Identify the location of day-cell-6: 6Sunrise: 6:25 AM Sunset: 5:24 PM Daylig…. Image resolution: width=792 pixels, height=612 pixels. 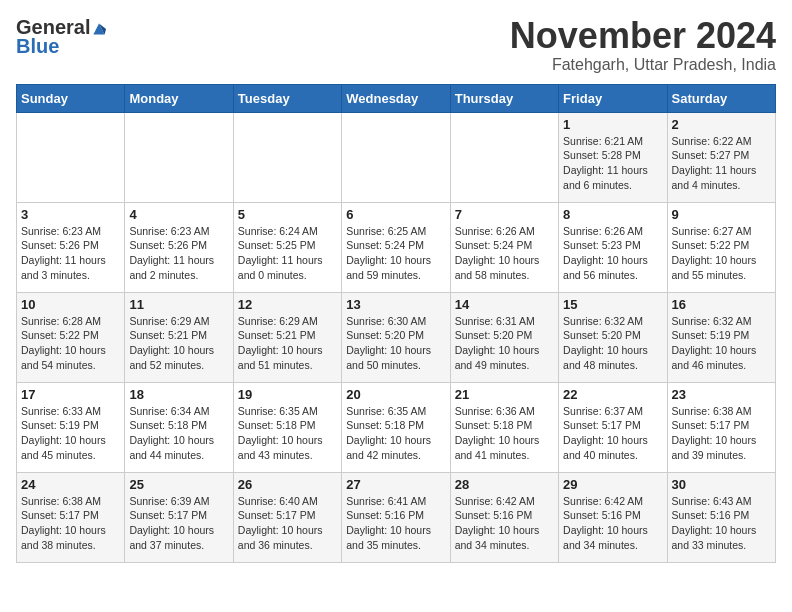
(396, 247).